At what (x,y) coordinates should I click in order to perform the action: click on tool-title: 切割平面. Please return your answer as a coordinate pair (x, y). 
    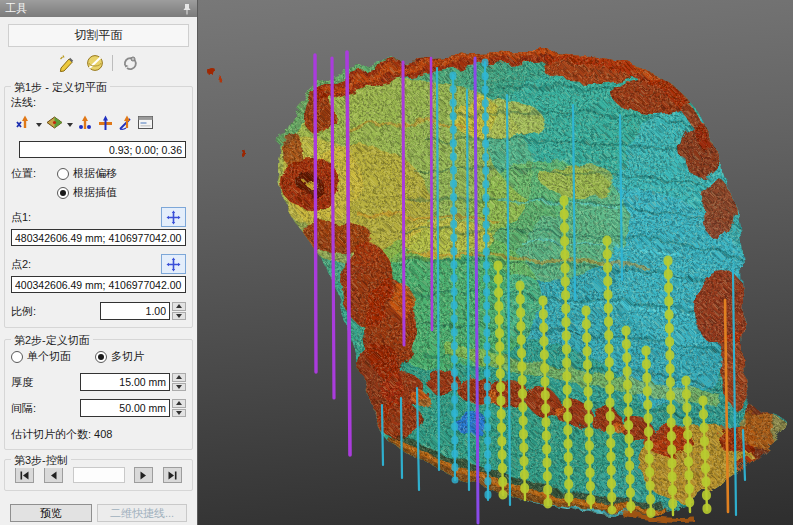
    Looking at the image, I should click on (98, 36).